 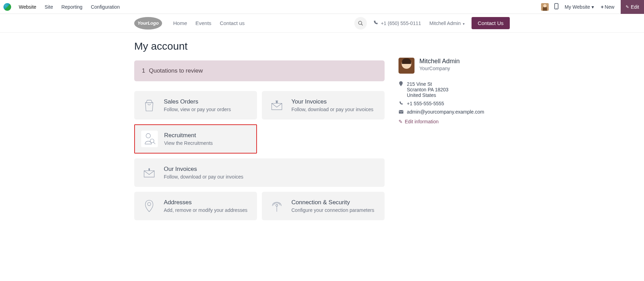 What do you see at coordinates (545, 7) in the screenshot?
I see `topbar-avatar` at bounding box center [545, 7].